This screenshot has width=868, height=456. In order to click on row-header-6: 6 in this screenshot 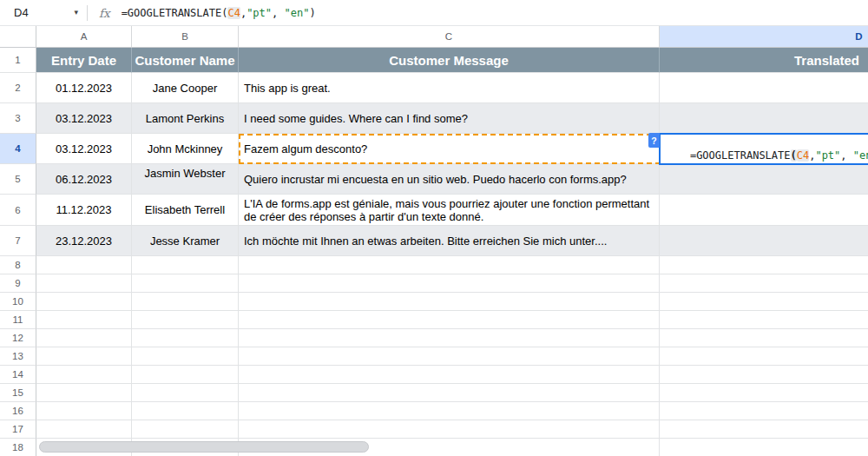, I will do `click(18, 210)`.